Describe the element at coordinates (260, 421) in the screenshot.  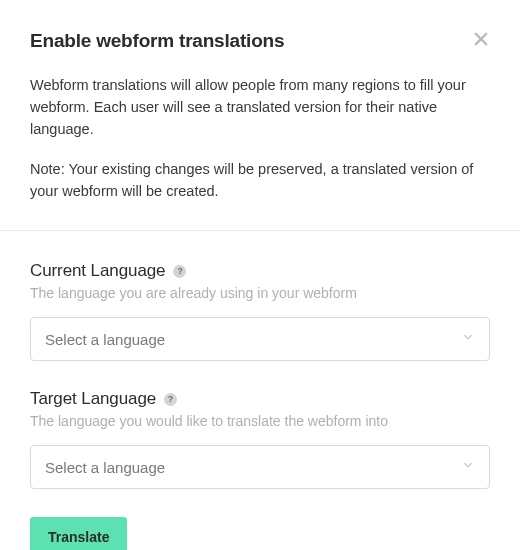
I see `target-language-description: The language you would like to translate…` at that location.